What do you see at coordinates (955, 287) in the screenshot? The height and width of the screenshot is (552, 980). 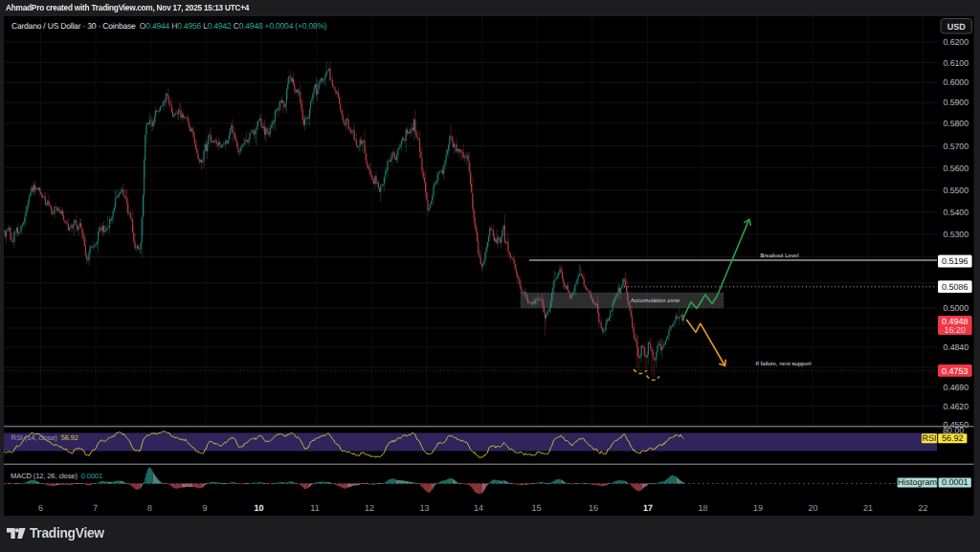 I see `svg-text: 0.5086` at bounding box center [955, 287].